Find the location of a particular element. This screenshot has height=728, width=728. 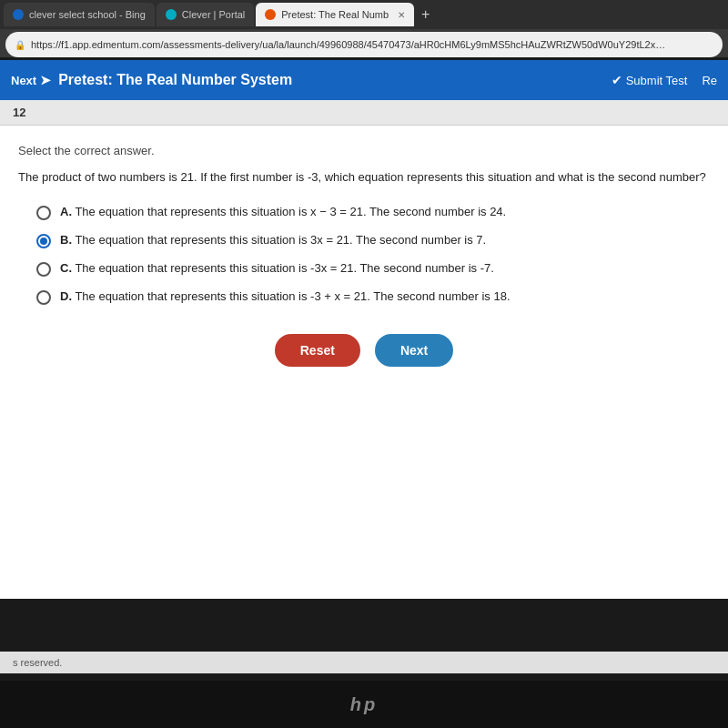

header-next-arrow-icon: ➤ is located at coordinates (46, 80).